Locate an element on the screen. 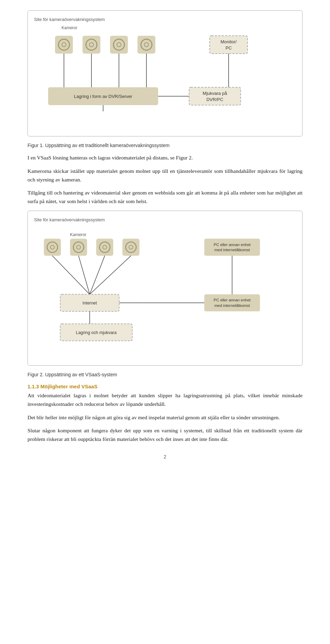 This screenshot has height=644, width=330. svg-text: Lagring i form av DVR/Server is located at coordinates (103, 96).